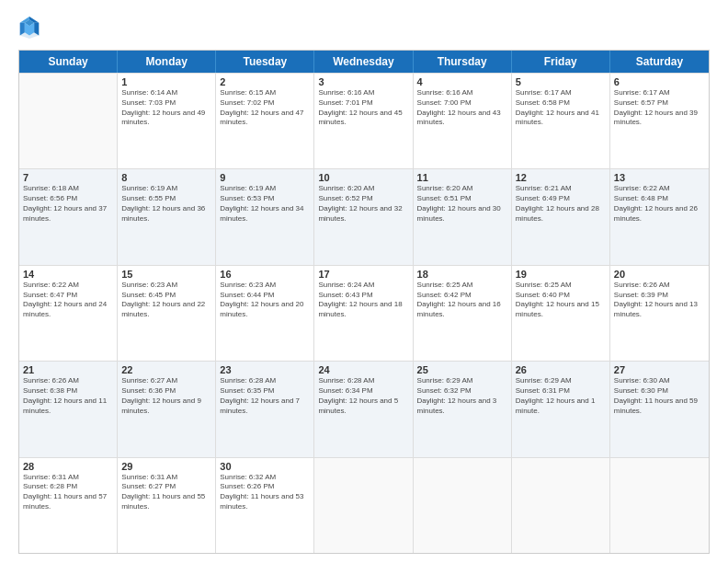 This screenshot has height=563, width=728. What do you see at coordinates (561, 178) in the screenshot?
I see `day-number: 12` at bounding box center [561, 178].